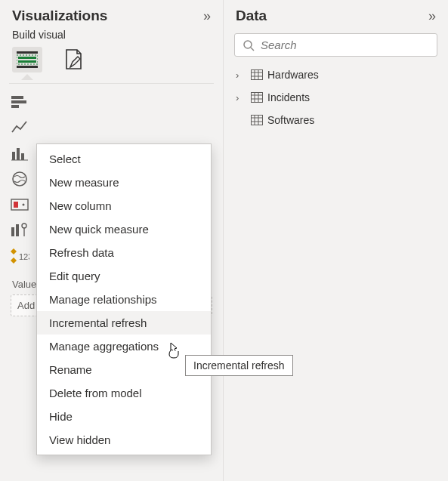  I want to click on menu-item-refresh-data: Refresh data, so click(124, 252).